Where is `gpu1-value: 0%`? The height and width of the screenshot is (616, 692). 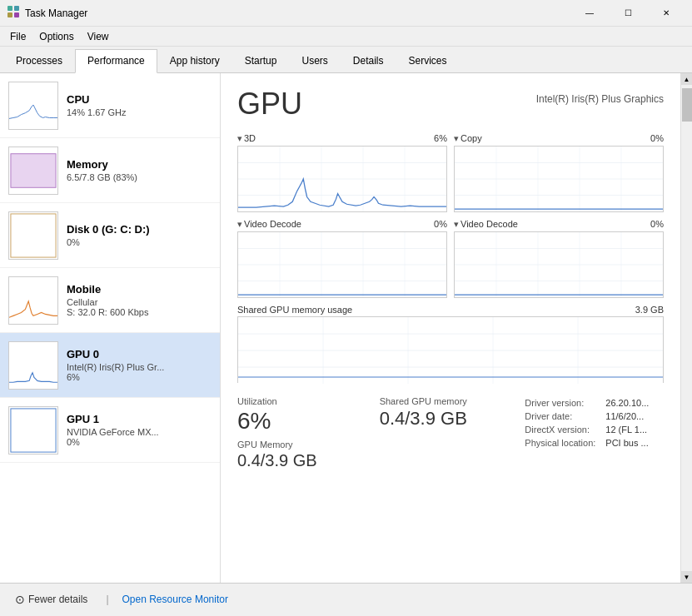 gpu1-value: 0% is located at coordinates (139, 442).